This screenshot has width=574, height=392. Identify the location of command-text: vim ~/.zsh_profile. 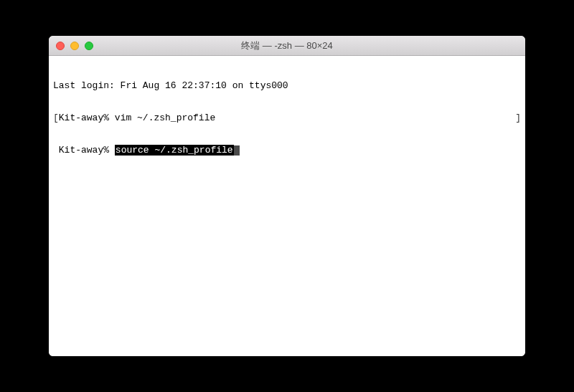
(165, 118).